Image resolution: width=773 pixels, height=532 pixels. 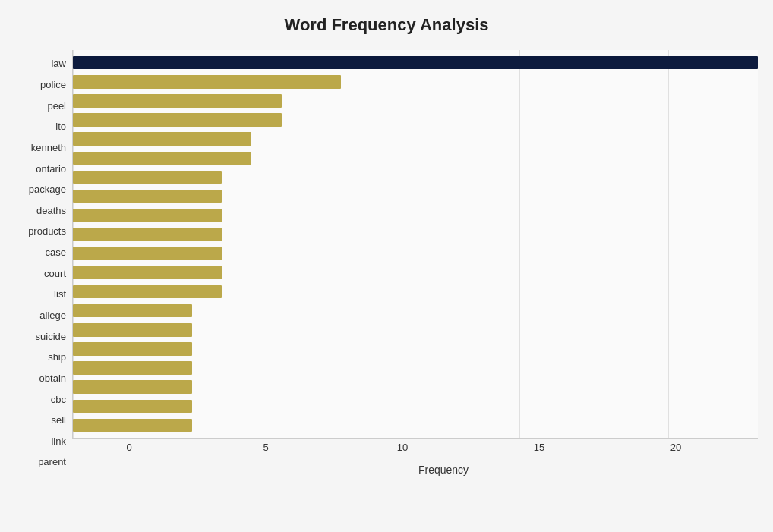 I want to click on y-label-parent: parent, so click(x=52, y=461).